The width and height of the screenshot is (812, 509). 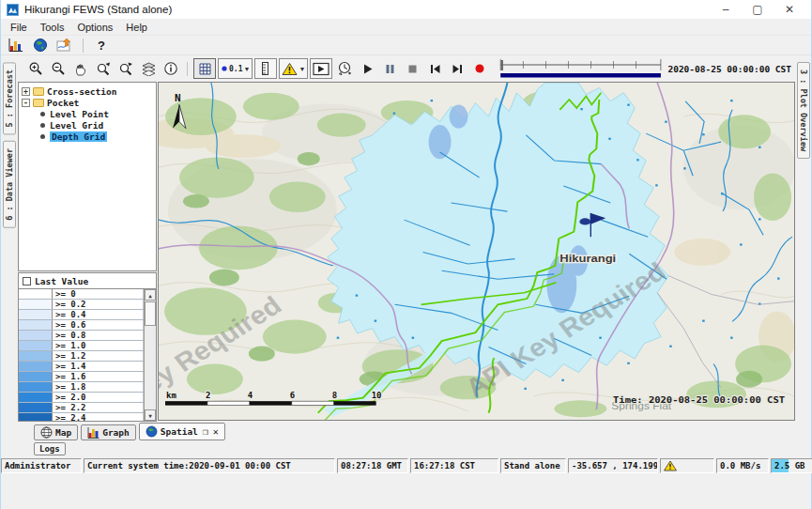 What do you see at coordinates (804, 256) in the screenshot?
I see `right-tab-strip: 3 : Plot Overview` at bounding box center [804, 256].